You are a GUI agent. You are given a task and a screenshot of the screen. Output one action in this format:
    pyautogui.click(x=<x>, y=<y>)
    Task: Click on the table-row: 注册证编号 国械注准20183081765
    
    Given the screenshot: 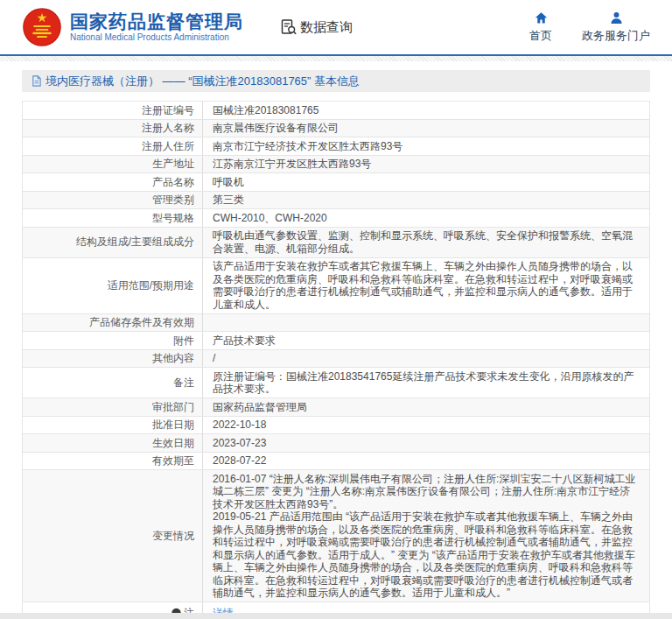 What is the action you would take?
    pyautogui.click(x=336, y=110)
    